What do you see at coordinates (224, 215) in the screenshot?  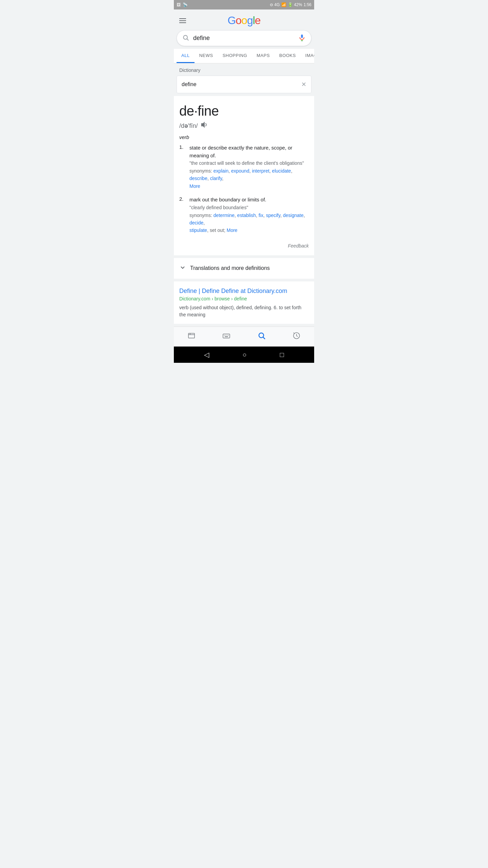 I see `synonym-determine: determine` at bounding box center [224, 215].